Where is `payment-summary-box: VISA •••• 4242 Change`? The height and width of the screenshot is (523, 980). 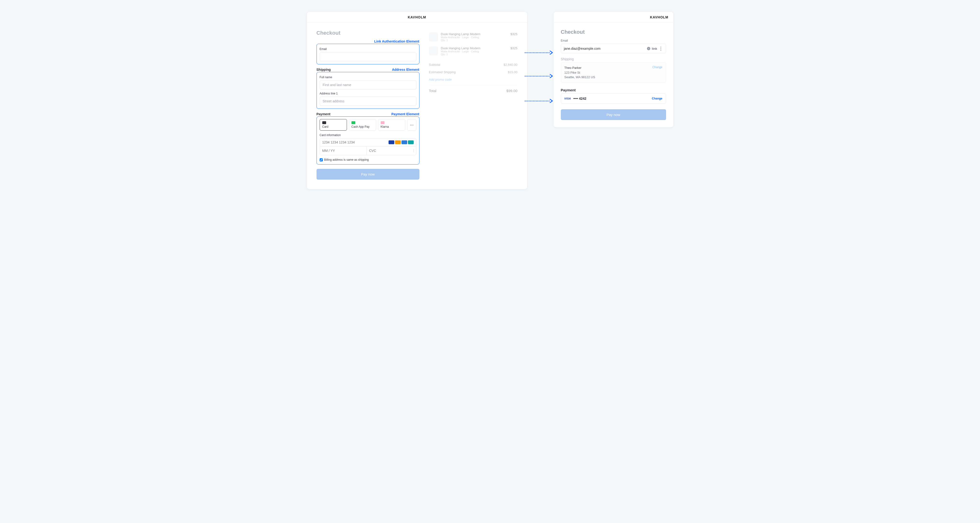 payment-summary-box: VISA •••• 4242 Change is located at coordinates (613, 99).